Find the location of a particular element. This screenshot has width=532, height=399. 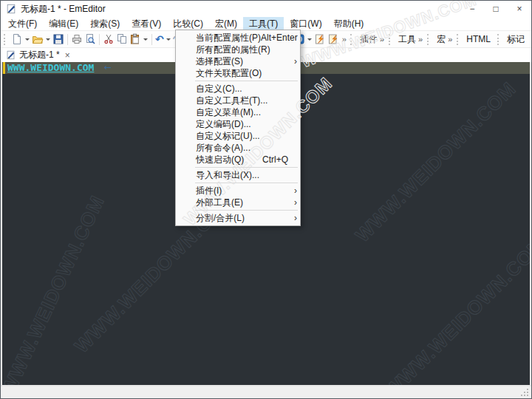

new-dropdown-caret is located at coordinates (27, 40).